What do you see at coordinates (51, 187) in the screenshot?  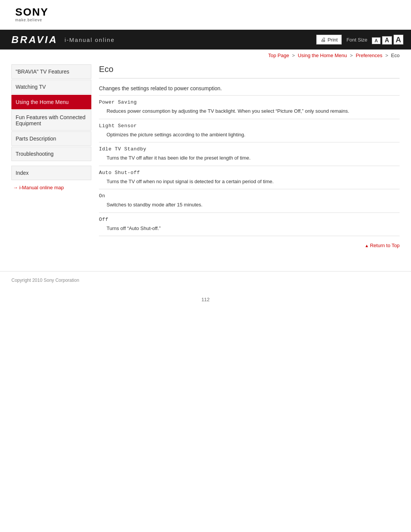 I see `sidebar-imanual-map-link: i-Manual online map` at bounding box center [51, 187].